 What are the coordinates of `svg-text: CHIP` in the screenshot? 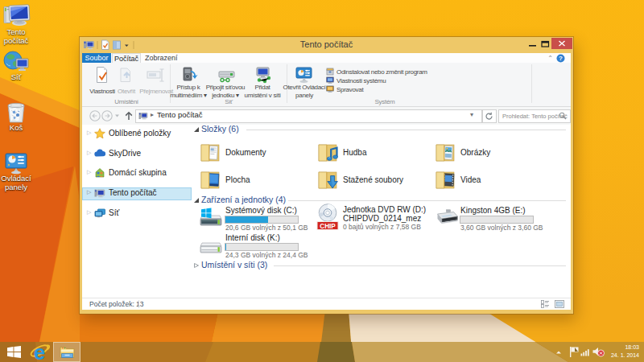 It's located at (328, 227).